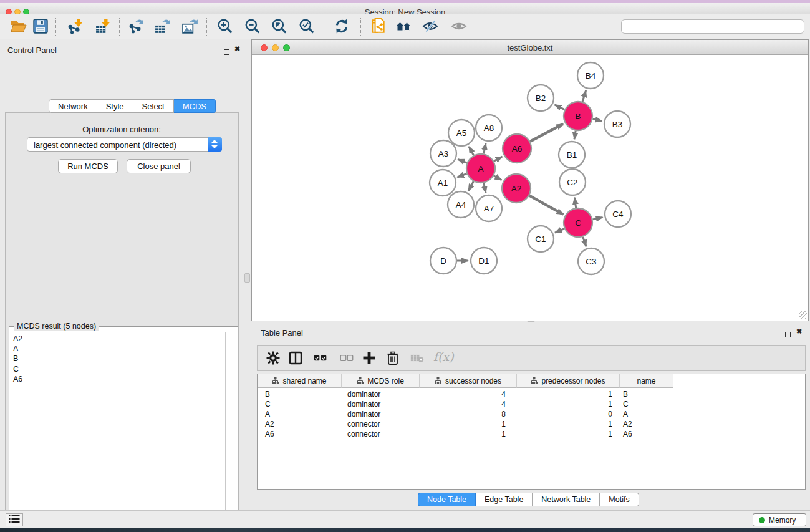 The width and height of the screenshot is (810, 532). What do you see at coordinates (619, 500) in the screenshot?
I see `tab-motifs: Motifs` at bounding box center [619, 500].